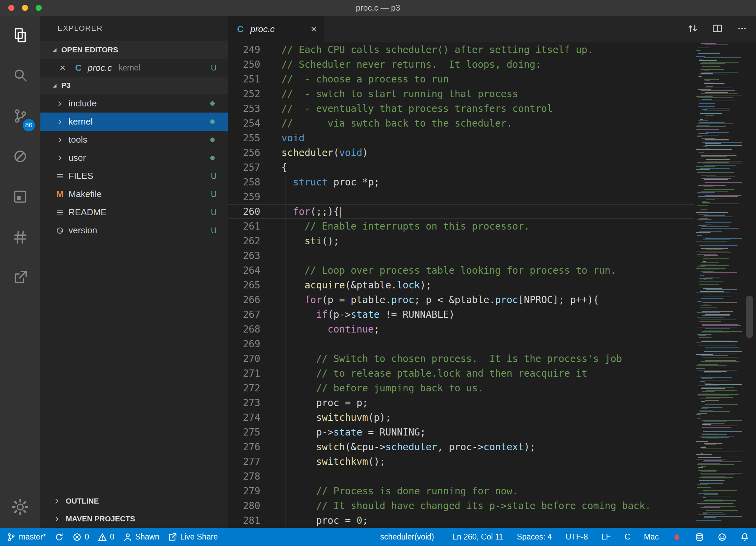 This screenshot has width=756, height=546. What do you see at coordinates (461, 506) in the screenshot?
I see `code-line: 280 // It should have changed its p->sta…` at bounding box center [461, 506].